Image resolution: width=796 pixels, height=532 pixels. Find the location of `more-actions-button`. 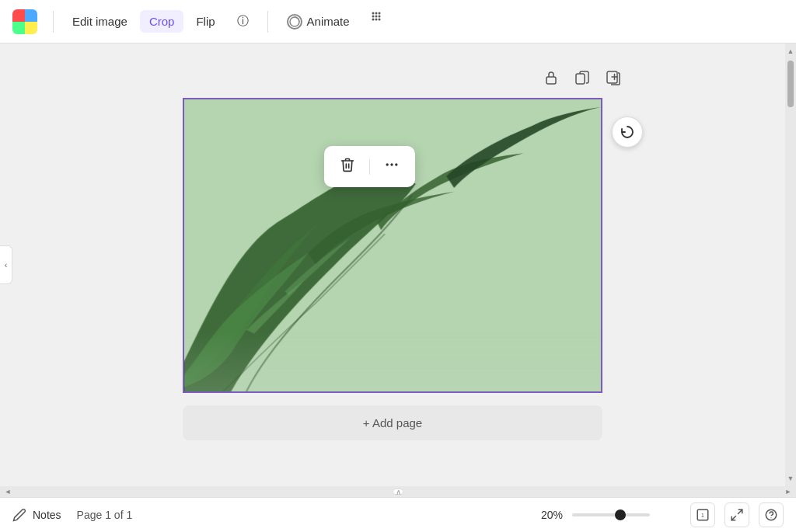

more-actions-button is located at coordinates (392, 166).